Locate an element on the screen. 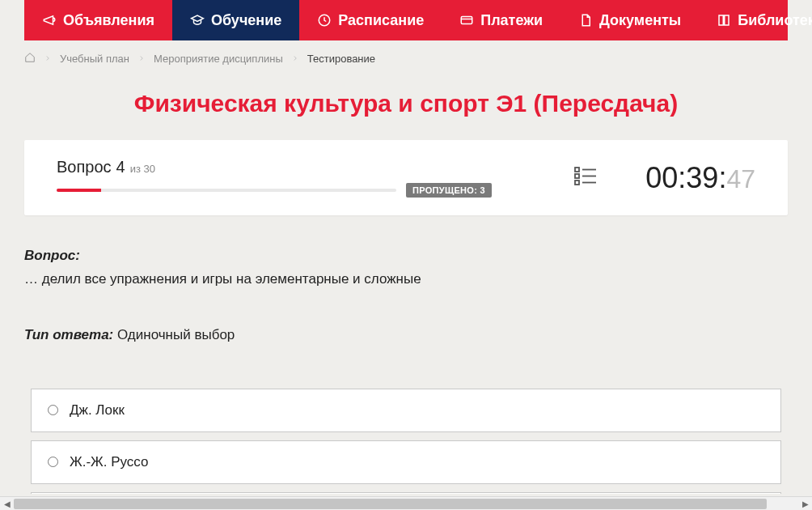 Image resolution: width=812 pixels, height=510 pixels. nav-item-label: Расписание is located at coordinates (381, 21).